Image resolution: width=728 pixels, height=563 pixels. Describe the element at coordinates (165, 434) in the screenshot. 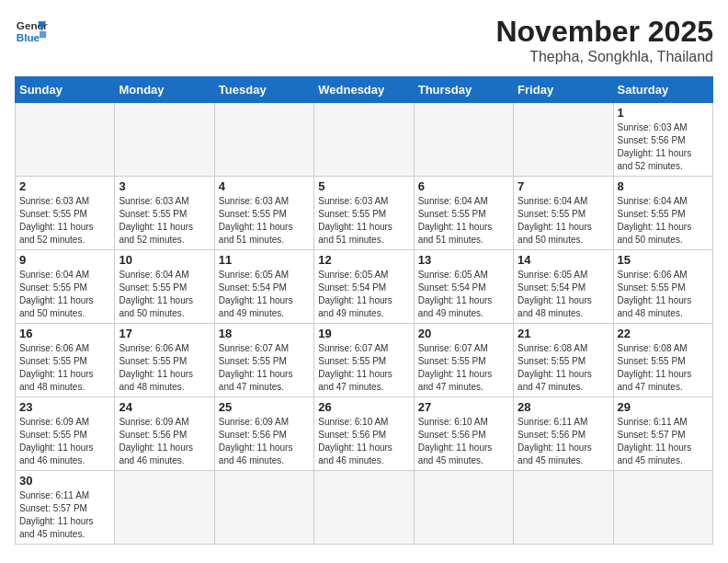

I see `calendar-cell: 24Sunrise: 6:09 AMSunset: 5:56 PMDayligh…` at that location.